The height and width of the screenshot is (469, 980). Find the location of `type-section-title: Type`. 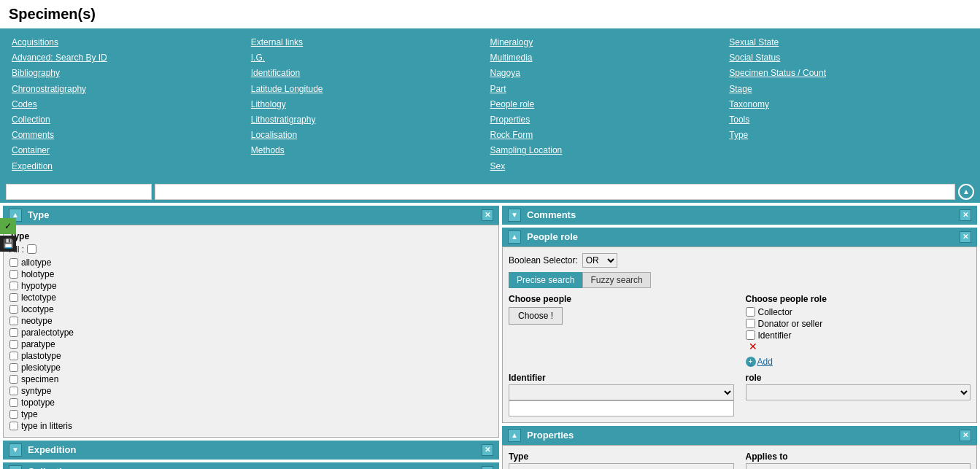

type-section-title: Type is located at coordinates (251, 236).